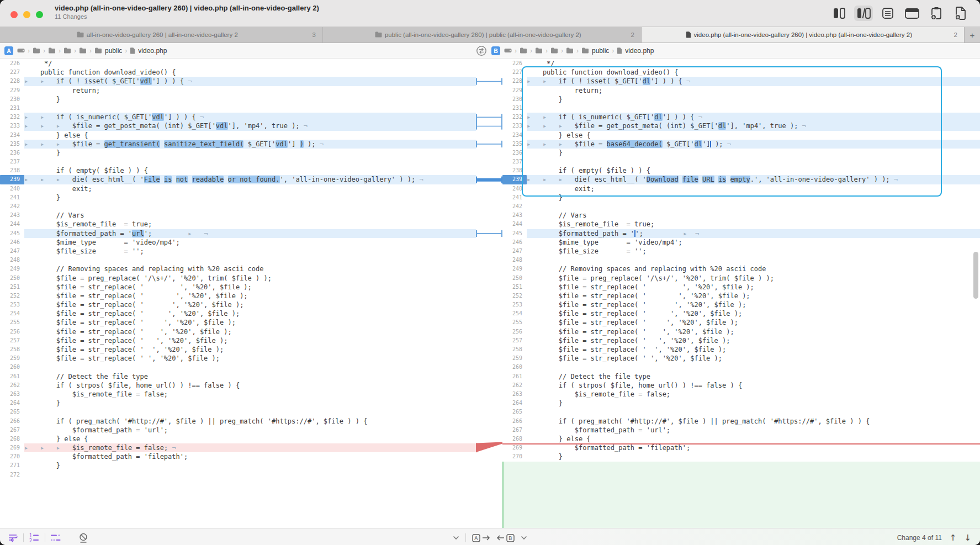  I want to click on copy-to-clipboard-icon, so click(936, 13).